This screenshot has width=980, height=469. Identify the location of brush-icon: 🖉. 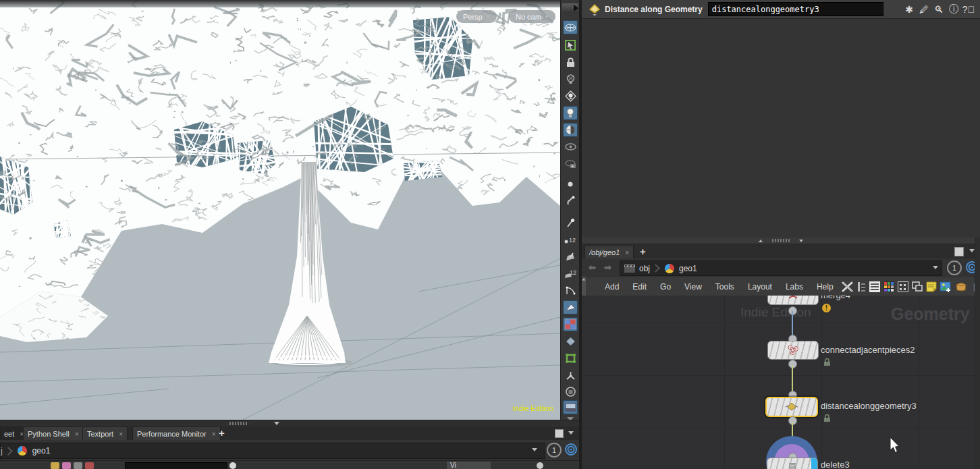
(924, 9).